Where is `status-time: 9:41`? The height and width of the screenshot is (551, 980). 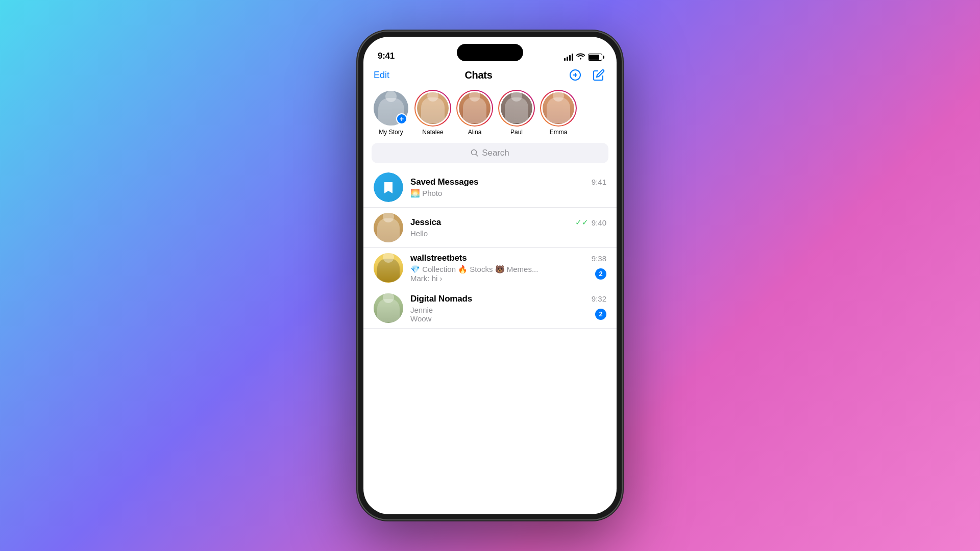
status-time: 9:41 is located at coordinates (386, 56).